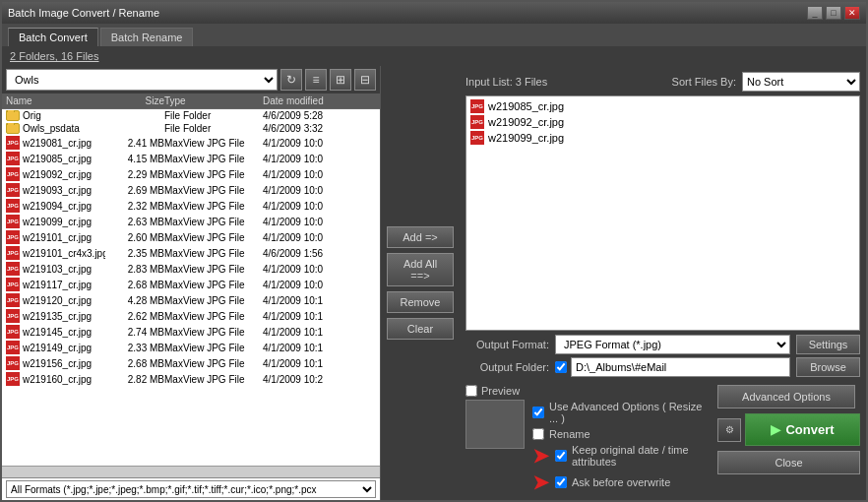 This screenshot has width=868, height=502. What do you see at coordinates (434, 56) in the screenshot?
I see `folder-info: 2 Folders, 16 Files` at bounding box center [434, 56].